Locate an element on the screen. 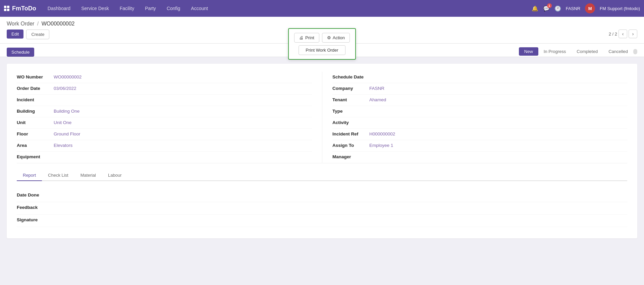  app-logo: FmToDo is located at coordinates (20, 9).